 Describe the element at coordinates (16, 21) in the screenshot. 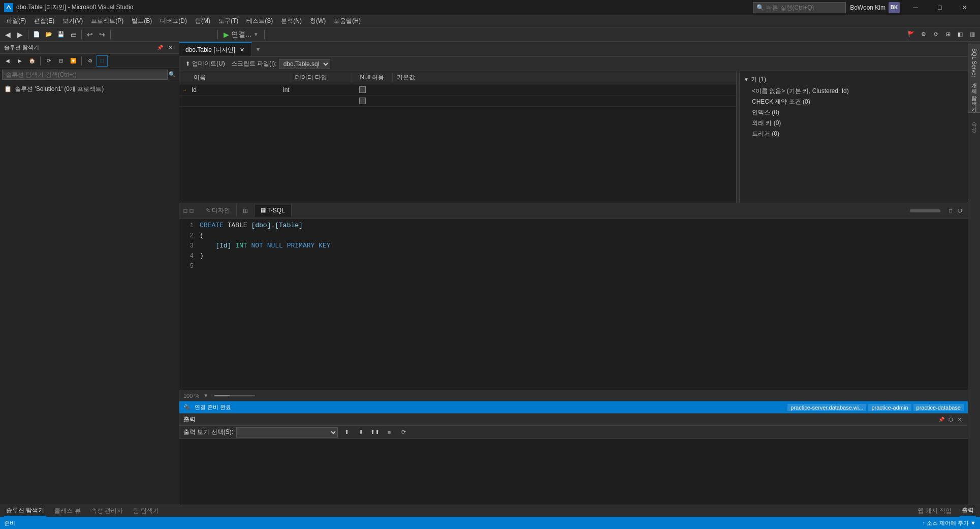

I see `menu-file: 파일(F)` at that location.